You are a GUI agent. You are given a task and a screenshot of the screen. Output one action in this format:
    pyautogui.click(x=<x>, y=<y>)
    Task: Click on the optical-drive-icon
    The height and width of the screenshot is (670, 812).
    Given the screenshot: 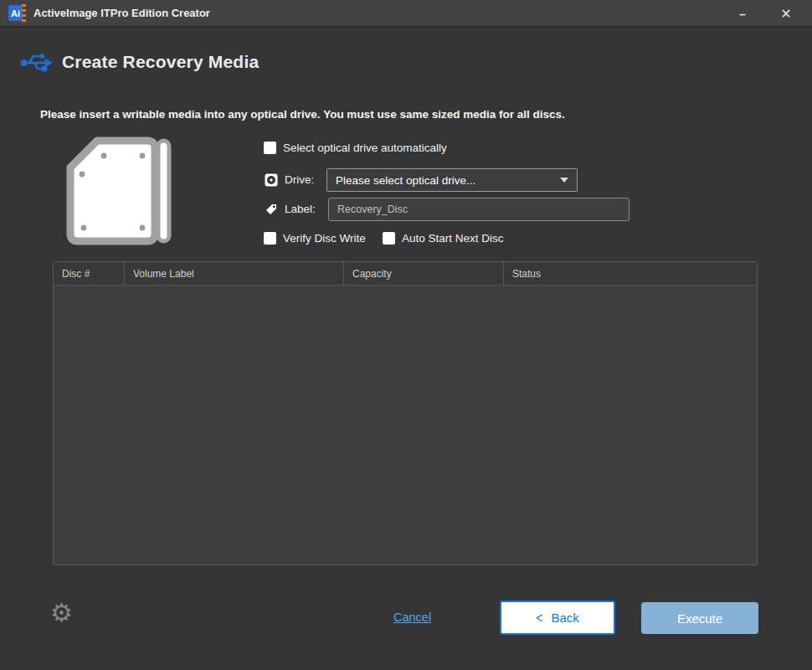 What is the action you would take?
    pyautogui.click(x=271, y=180)
    